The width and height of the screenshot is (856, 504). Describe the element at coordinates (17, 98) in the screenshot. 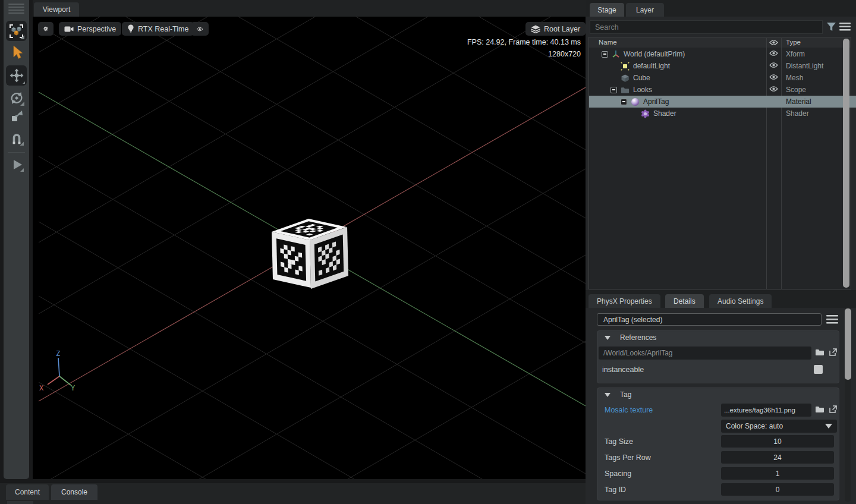

I see `rotate-icon` at that location.